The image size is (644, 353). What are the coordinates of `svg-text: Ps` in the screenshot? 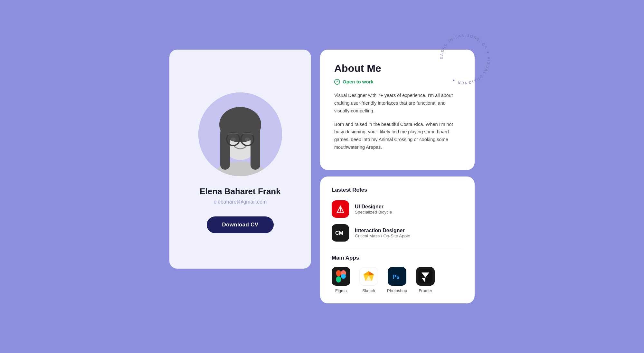 It's located at (396, 277).